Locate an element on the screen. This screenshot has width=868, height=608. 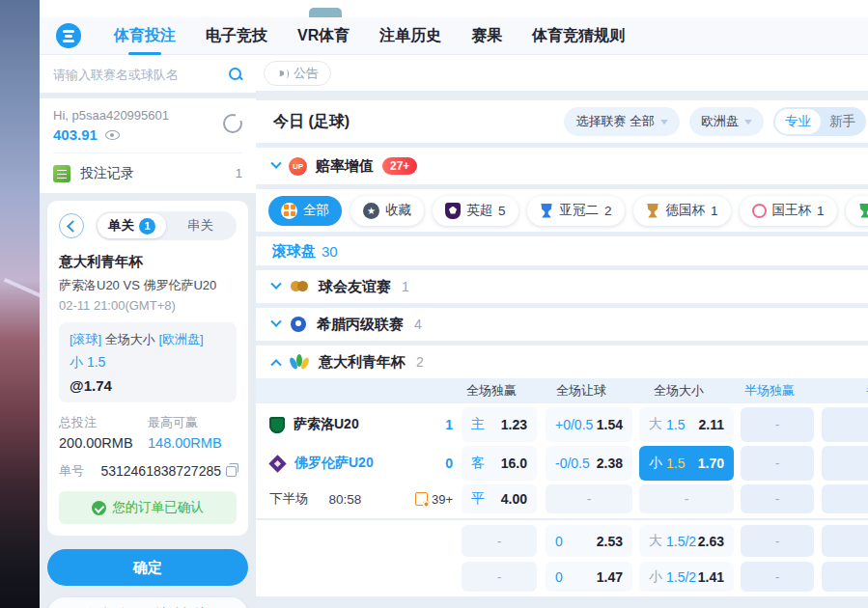
nav-tab-sports: 体育投注 is located at coordinates (145, 37).